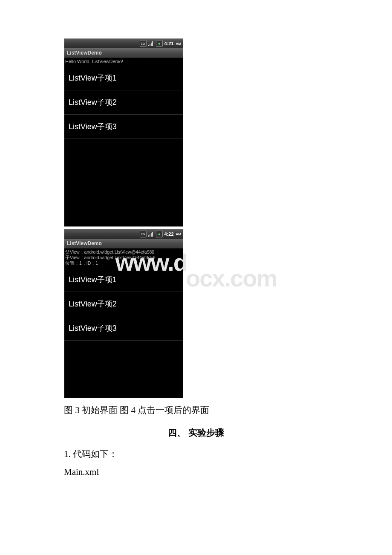 The image size is (392, 555). Describe the element at coordinates (124, 258) in the screenshot. I see `click-info-text: 父View：android.widget.ListView@44efa980 子…` at that location.